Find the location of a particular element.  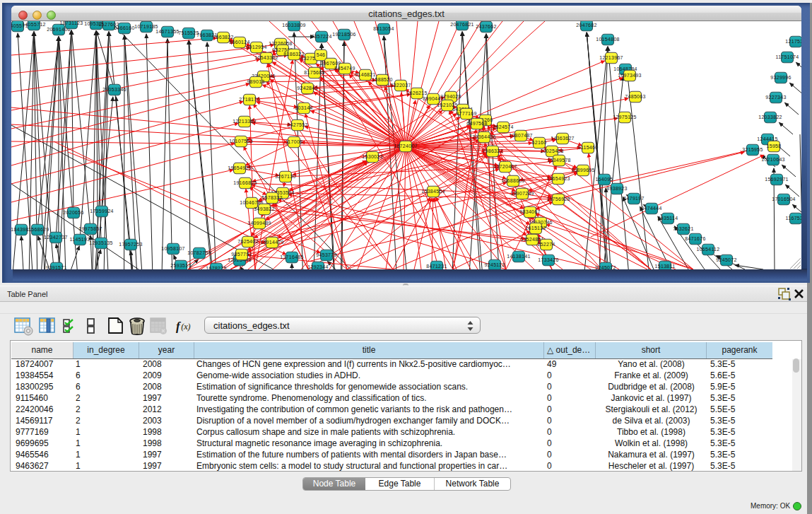

svg-text: 803144 is located at coordinates (304, 107).